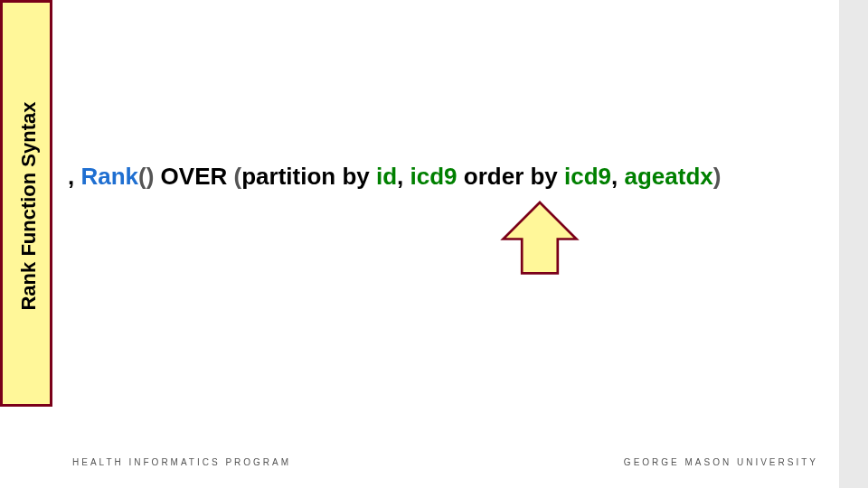 This screenshot has height=488, width=868. I want to click on up-arrow-icon, so click(540, 239).